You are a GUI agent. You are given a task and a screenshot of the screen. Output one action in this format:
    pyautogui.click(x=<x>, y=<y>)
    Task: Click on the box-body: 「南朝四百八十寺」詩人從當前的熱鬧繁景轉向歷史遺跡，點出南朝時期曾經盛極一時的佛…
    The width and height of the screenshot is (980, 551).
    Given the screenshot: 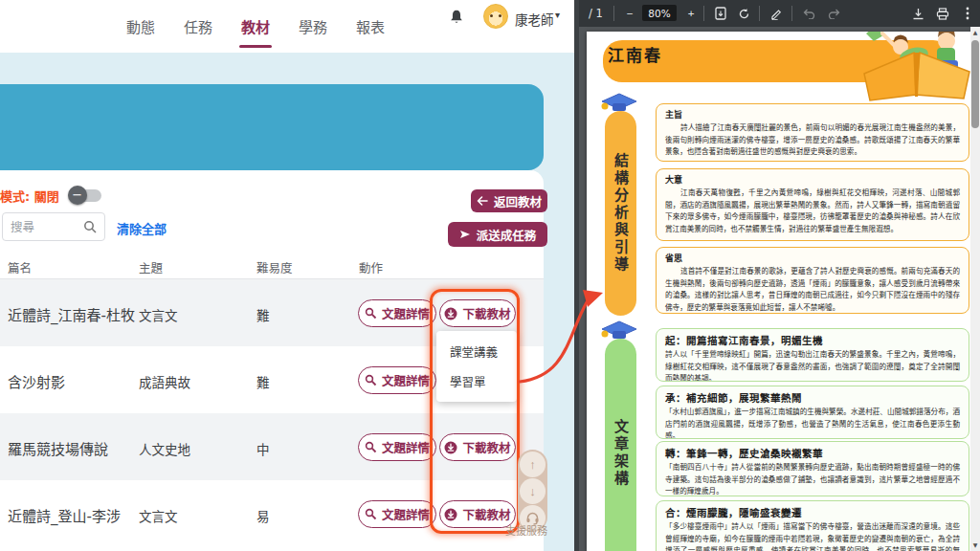 What is the action you would take?
    pyautogui.click(x=813, y=479)
    